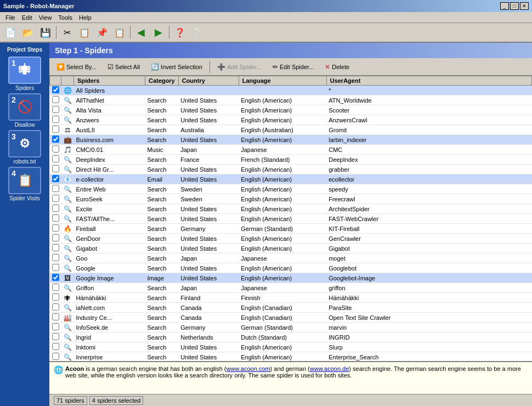 Image resolution: width=532 pixels, height=406 pixels. What do you see at coordinates (208, 278) in the screenshot?
I see `row-country: United States` at bounding box center [208, 278].